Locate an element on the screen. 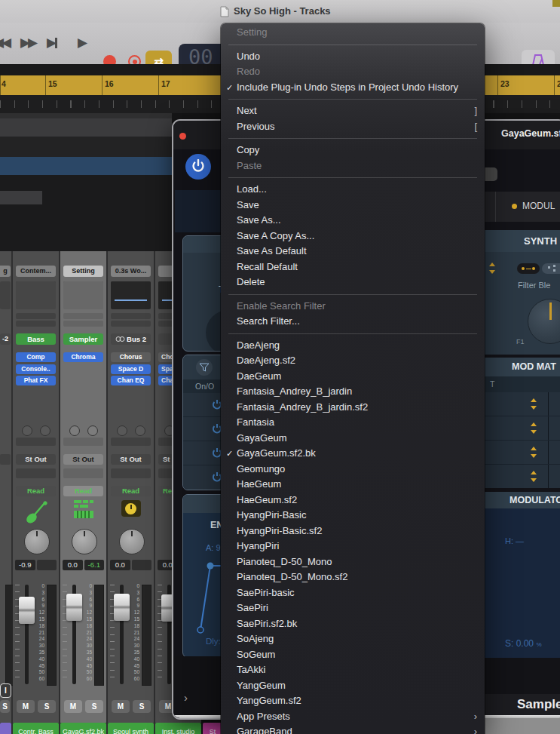 This screenshot has width=560, height=734. menu-item: HyangPiri-Basic.sf2 is located at coordinates (353, 531).